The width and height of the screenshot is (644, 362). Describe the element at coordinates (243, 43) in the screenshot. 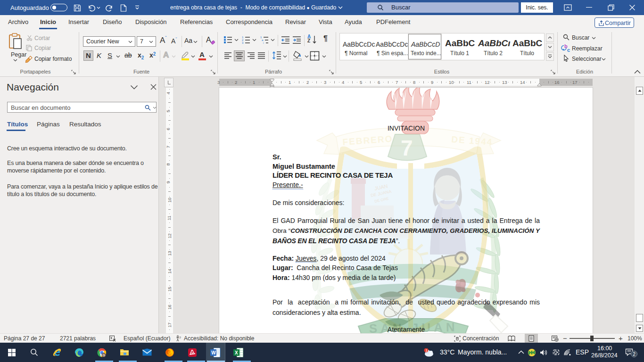

I see `svg-text: 3` at that location.